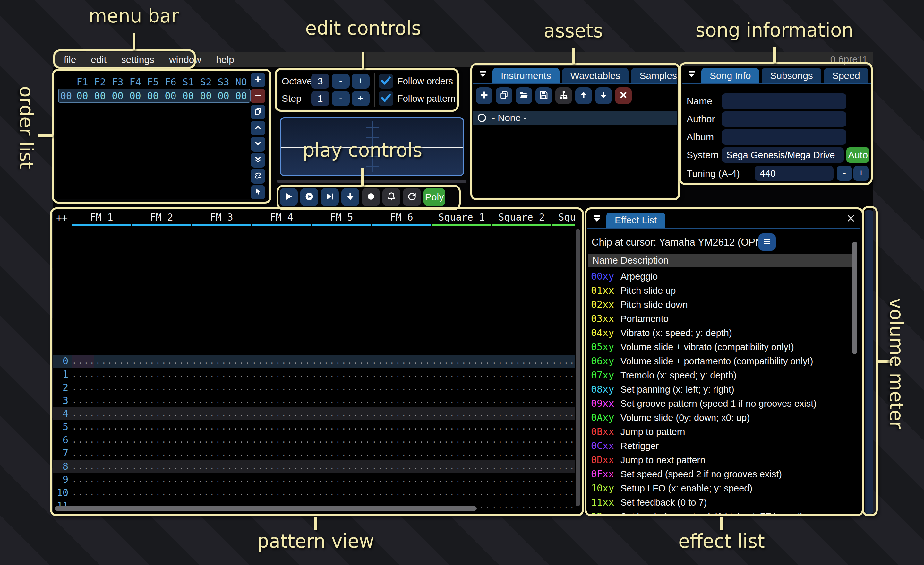 The height and width of the screenshot is (565, 924). I want to click on tuning-value: 440, so click(794, 173).